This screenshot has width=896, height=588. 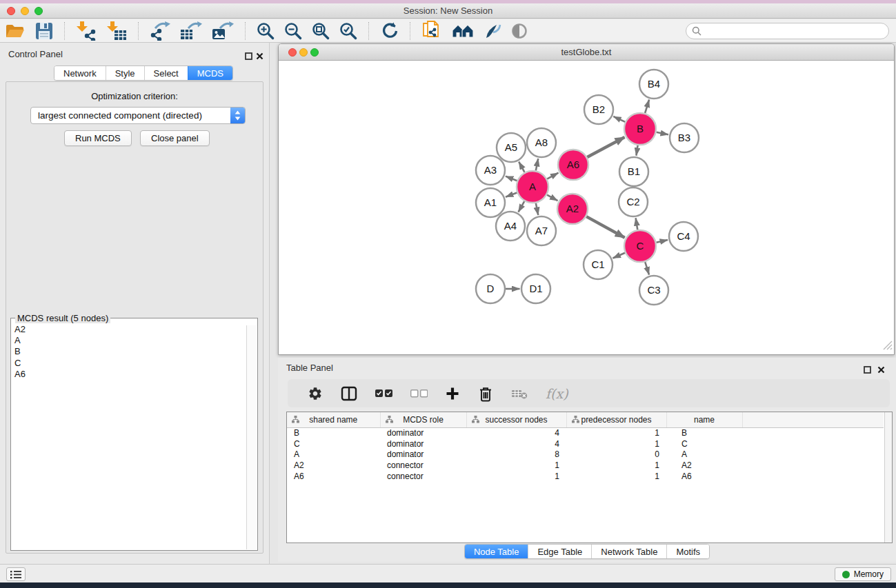 I want to click on cyndex-browse-button, so click(x=463, y=31).